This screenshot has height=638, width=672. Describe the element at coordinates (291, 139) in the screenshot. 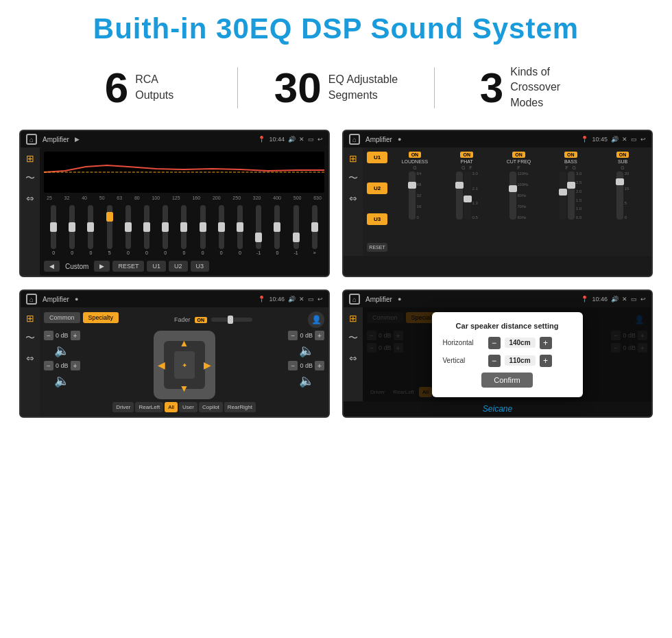

I see `status-icons-1: 📍 10:44 🔊 ✕ ▭ ↩` at that location.